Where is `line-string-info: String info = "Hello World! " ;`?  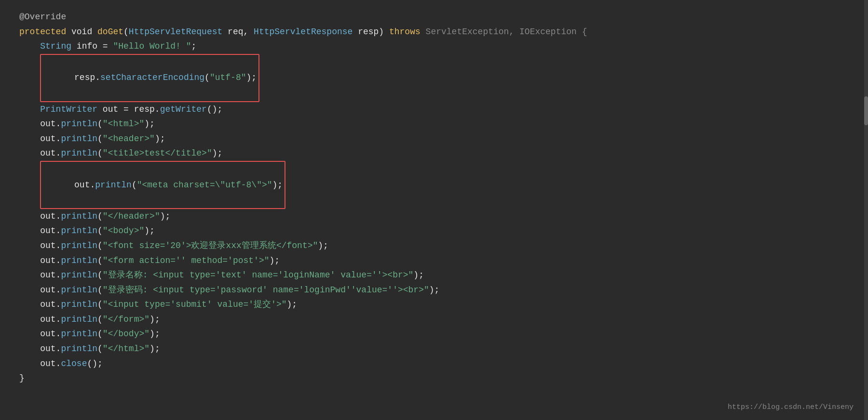 line-string-info: String info = "Hello World! " ; is located at coordinates (434, 46).